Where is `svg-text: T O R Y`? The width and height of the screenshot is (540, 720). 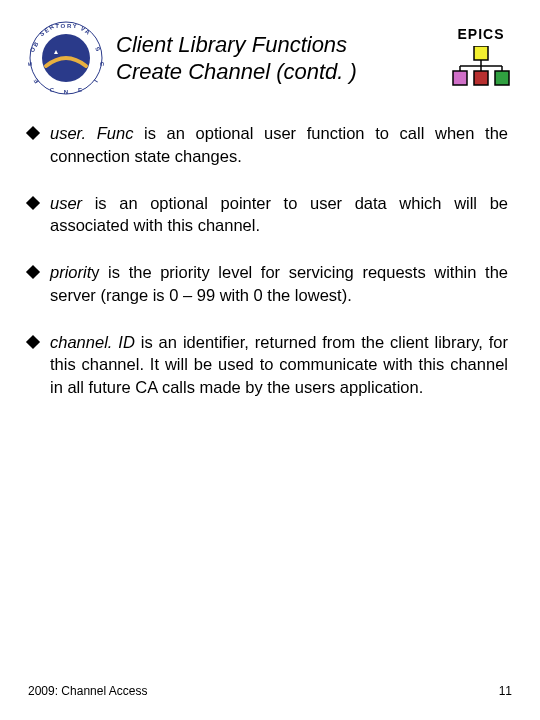 svg-text: T O R Y is located at coordinates (66, 26).